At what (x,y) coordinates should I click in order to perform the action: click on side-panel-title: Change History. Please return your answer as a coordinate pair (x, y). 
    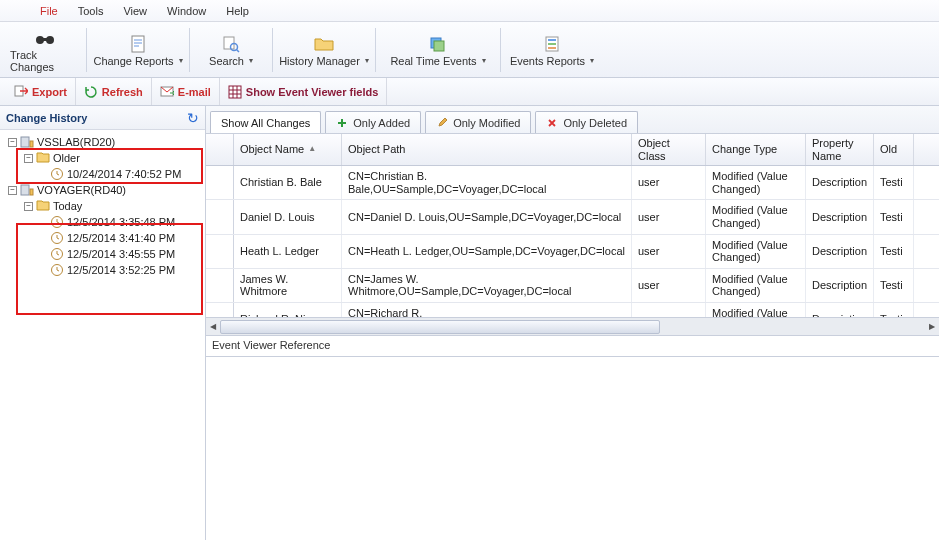
    Looking at the image, I should click on (46, 118).